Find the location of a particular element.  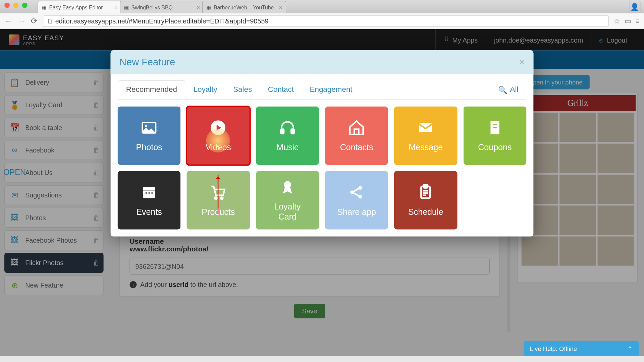

close-window-icon is located at coordinates (7, 5).